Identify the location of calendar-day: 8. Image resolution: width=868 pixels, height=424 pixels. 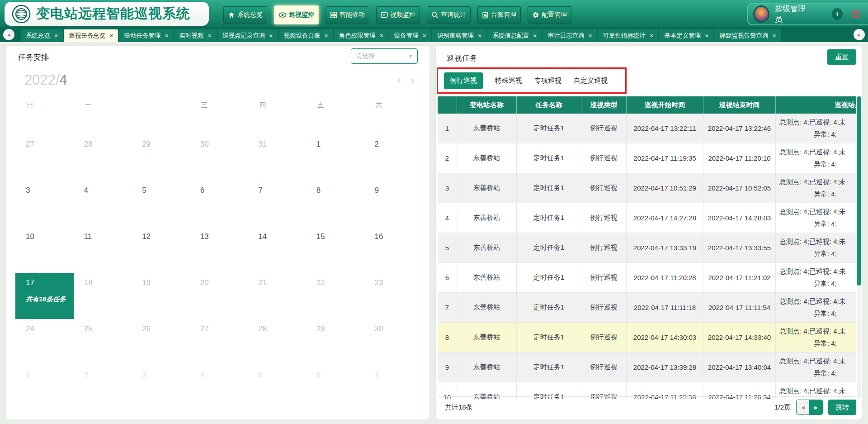
(335, 204).